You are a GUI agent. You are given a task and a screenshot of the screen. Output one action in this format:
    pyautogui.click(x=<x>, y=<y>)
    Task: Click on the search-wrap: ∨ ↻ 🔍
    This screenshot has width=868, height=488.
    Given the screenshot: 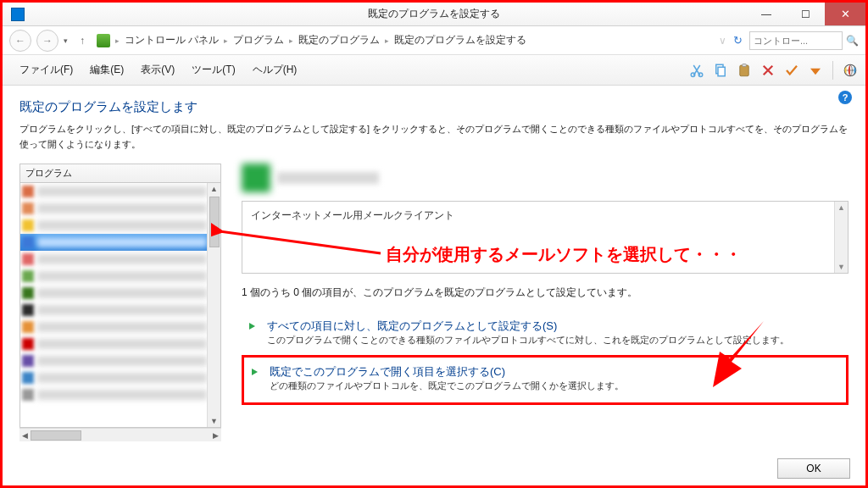 What is the action you would take?
    pyautogui.click(x=788, y=41)
    